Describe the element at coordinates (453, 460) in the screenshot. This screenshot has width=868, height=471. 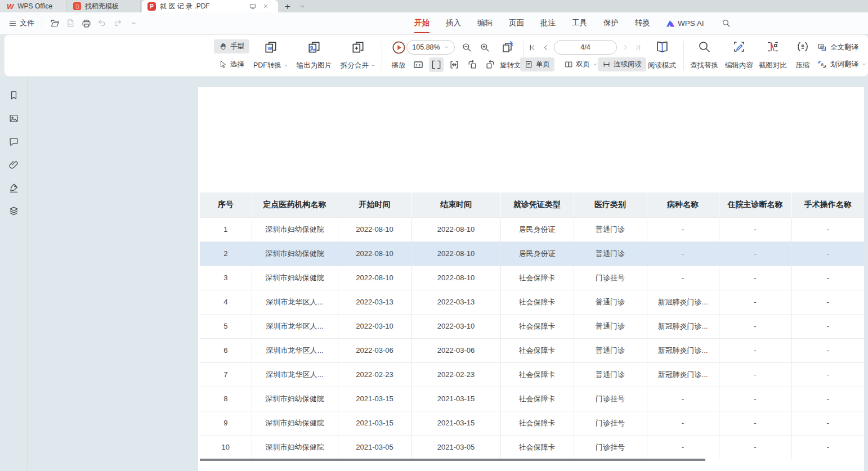
I see `embedded-horizontal-scrollbar` at that location.